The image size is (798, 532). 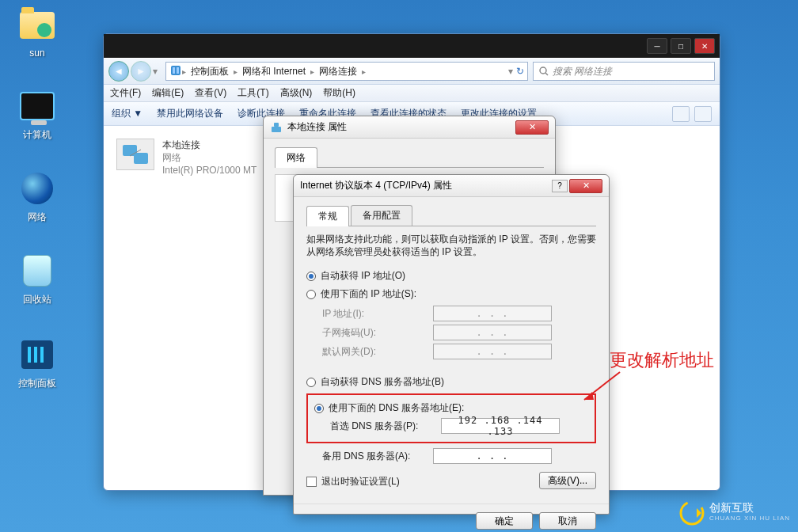 I want to click on checkbox-icon, so click(x=312, y=481).